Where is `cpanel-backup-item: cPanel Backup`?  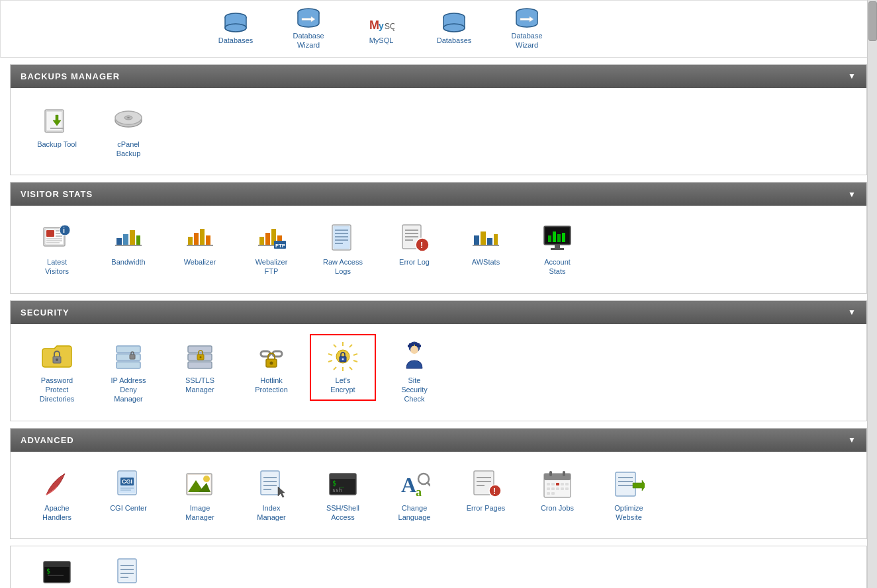
cpanel-backup-item: cPanel Backup is located at coordinates (128, 132).